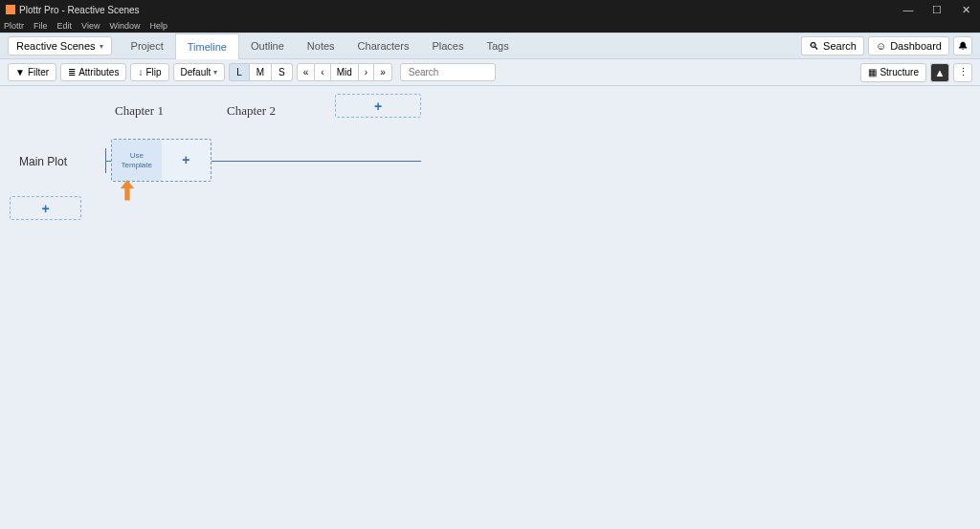 The height and width of the screenshot is (529, 980). Describe the element at coordinates (940, 73) in the screenshot. I see `view-mode-button: ▲` at that location.